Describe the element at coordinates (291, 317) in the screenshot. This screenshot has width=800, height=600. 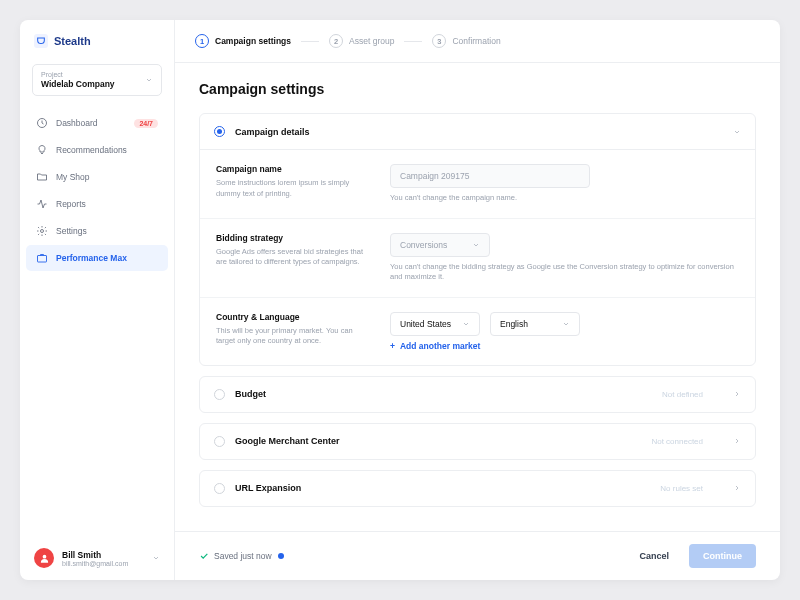
I see `field-title: Country & Language` at that location.